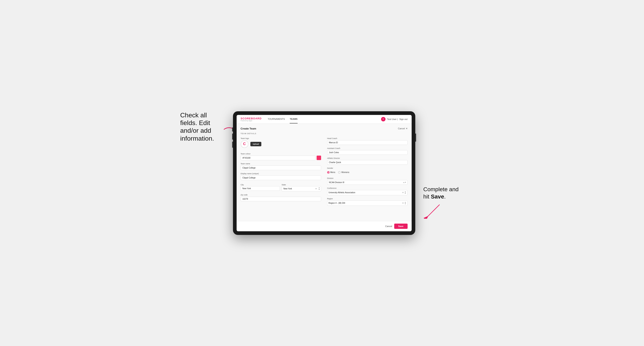 The image size is (644, 346). Describe the element at coordinates (324, 119) in the screenshot. I see `nav-links: TOURNAMENTS TEAMS` at that location.